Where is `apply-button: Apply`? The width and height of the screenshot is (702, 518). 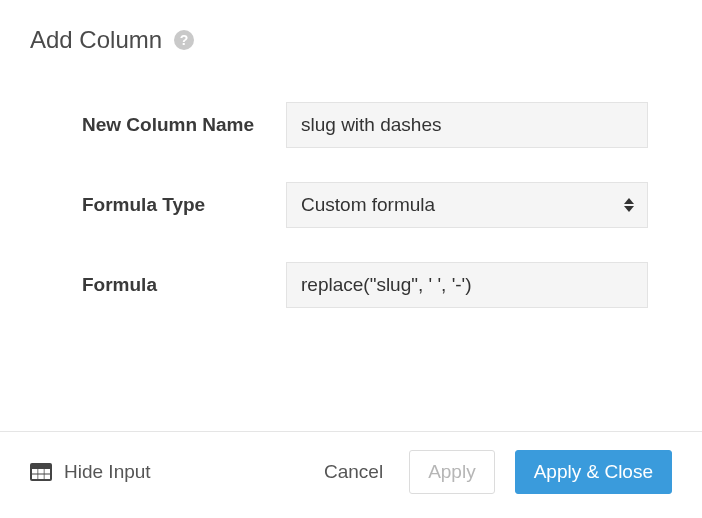 apply-button: Apply is located at coordinates (452, 472).